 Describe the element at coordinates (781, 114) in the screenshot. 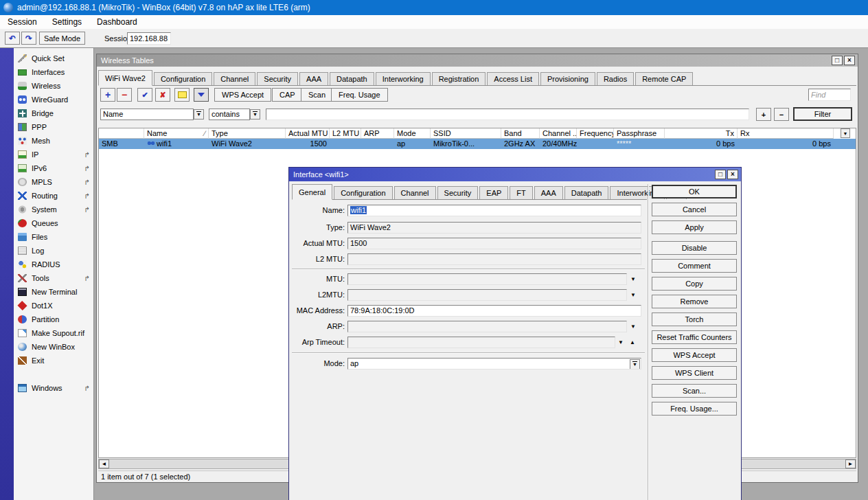

I see `filter-remove-button: −` at that location.